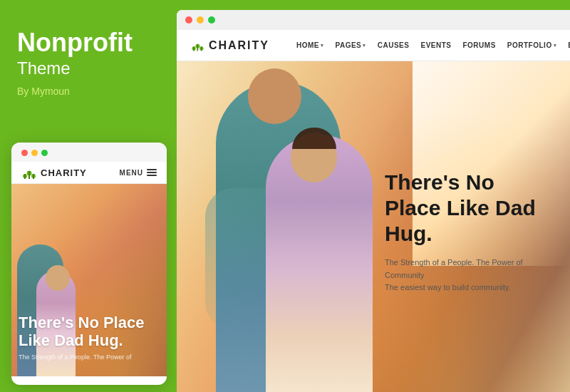 The width and height of the screenshot is (570, 392). I want to click on nav-arrow-portfolio: ▾, so click(556, 46).